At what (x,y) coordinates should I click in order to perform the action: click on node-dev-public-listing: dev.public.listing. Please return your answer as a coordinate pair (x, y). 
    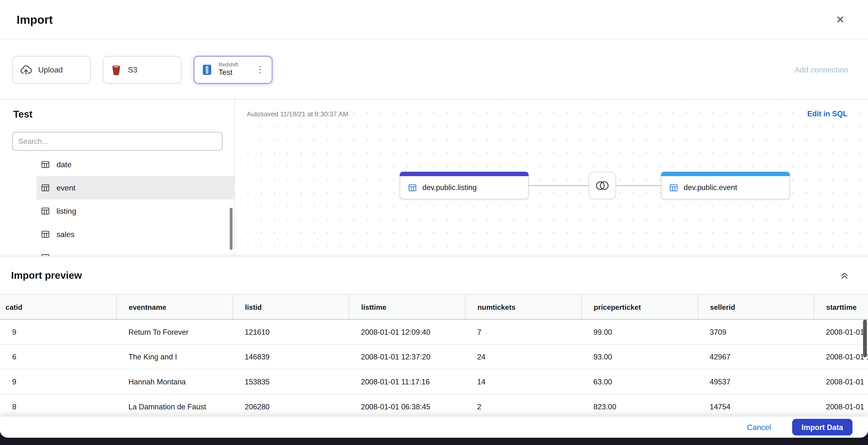
    Looking at the image, I should click on (464, 186).